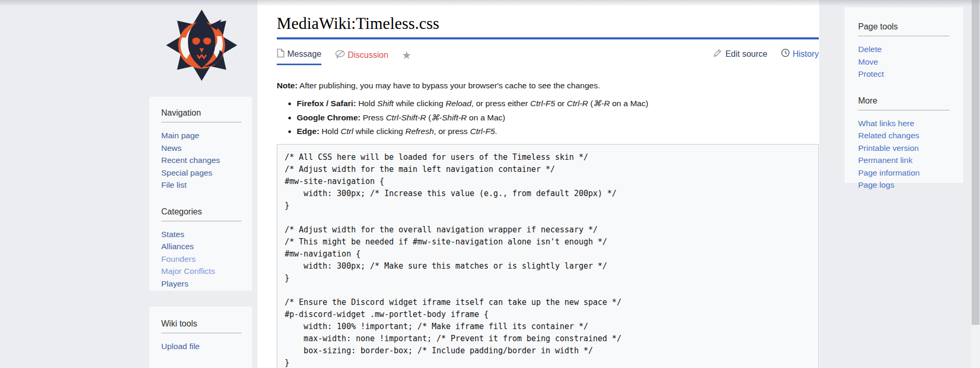  I want to click on page-tools-heading: Page tools, so click(904, 29).